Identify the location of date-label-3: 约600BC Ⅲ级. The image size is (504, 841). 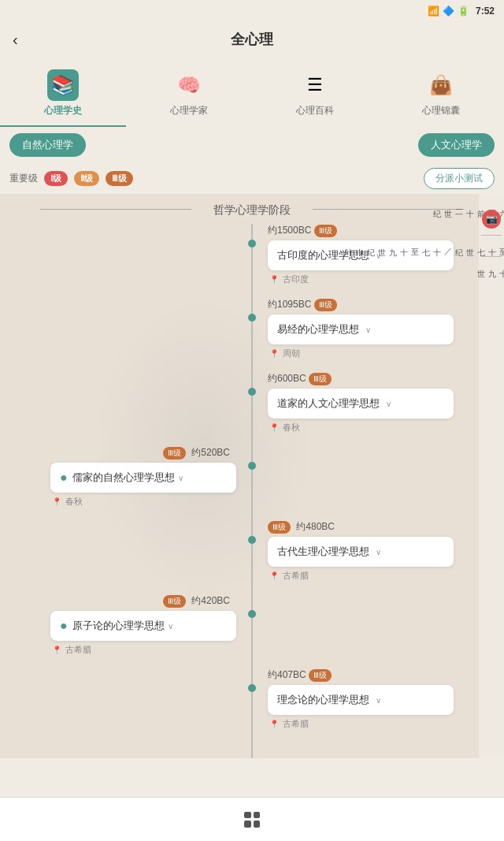
(361, 378).